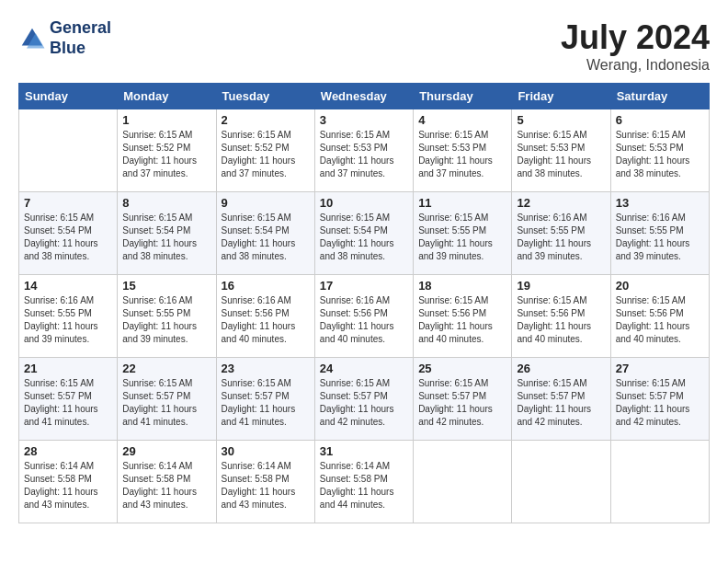  Describe the element at coordinates (68, 482) in the screenshot. I see `calendar-cell: 28Sunrise: 6:14 AMSunset: 5:58 PMDayligh…` at that location.